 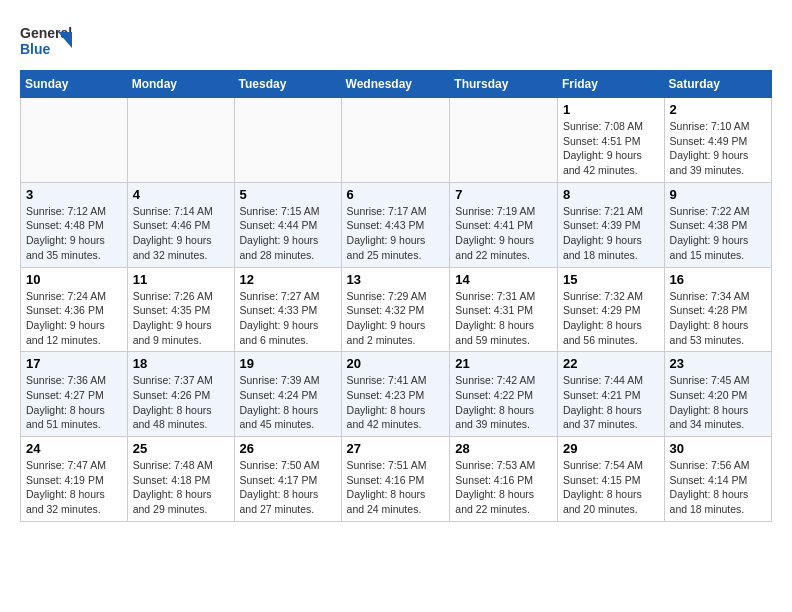 What do you see at coordinates (74, 280) in the screenshot?
I see `day-number: 10` at bounding box center [74, 280].